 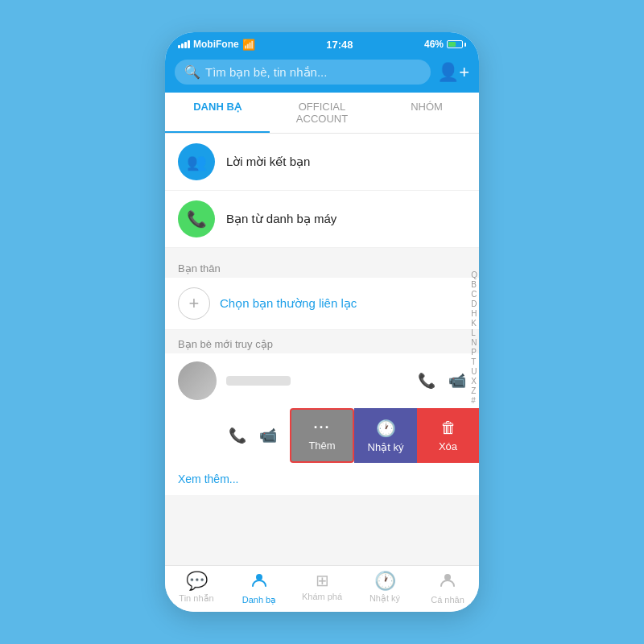 I want to click on loi-moi-ket-ban-item: 👥 Lời mời kết bạn, so click(x=322, y=163).